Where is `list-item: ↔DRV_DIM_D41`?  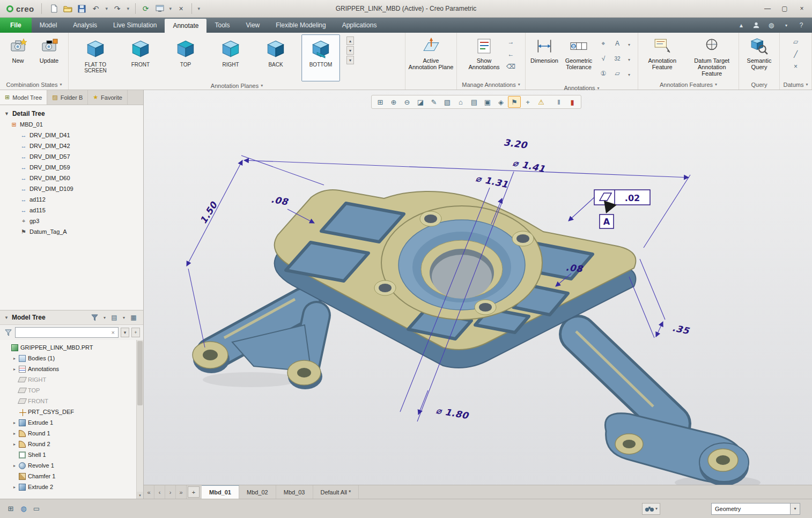
list-item: ↔DRV_DIM_D41 is located at coordinates (72, 135).